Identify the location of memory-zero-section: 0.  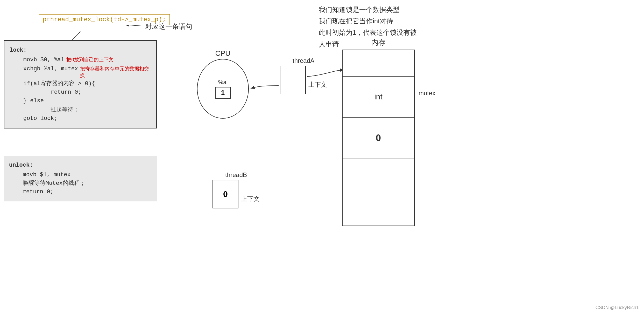
(378, 138).